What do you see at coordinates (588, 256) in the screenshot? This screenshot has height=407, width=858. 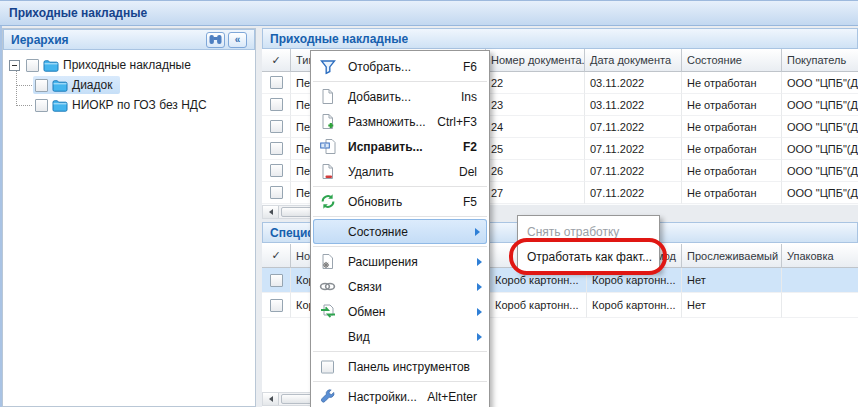 I see `red-highlight-annotation` at bounding box center [588, 256].